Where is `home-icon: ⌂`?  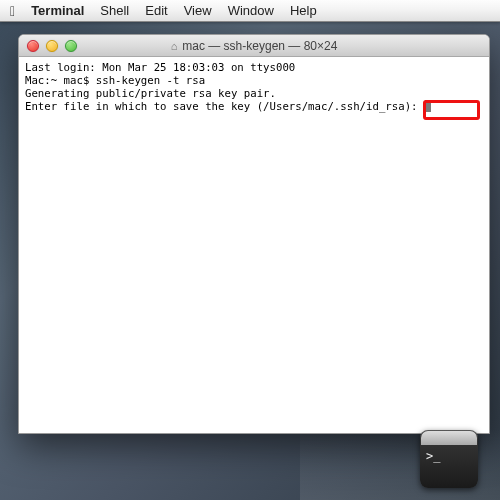
home-icon: ⌂ is located at coordinates (174, 46).